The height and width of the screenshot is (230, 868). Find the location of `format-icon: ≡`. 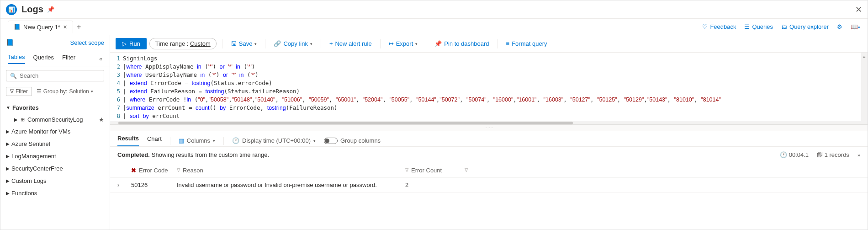

format-icon: ≡ is located at coordinates (508, 44).